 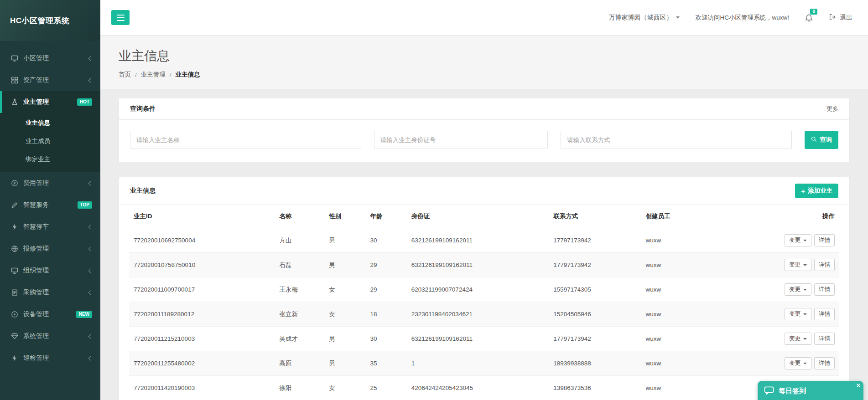 What do you see at coordinates (202, 364) in the screenshot?
I see `owner-id-cell: 772020011255480002` at bounding box center [202, 364].